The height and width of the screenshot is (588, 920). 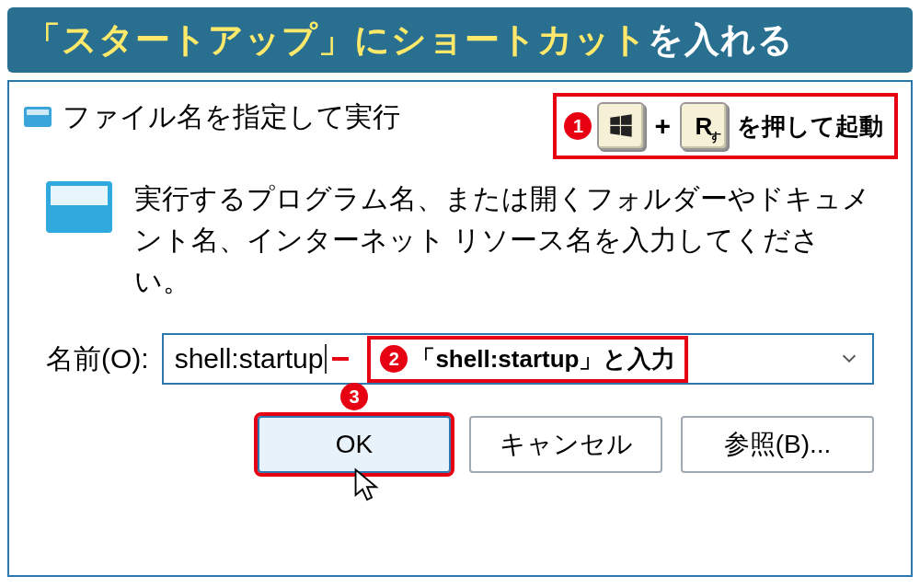 I want to click on ok-button: OK, so click(x=354, y=444).